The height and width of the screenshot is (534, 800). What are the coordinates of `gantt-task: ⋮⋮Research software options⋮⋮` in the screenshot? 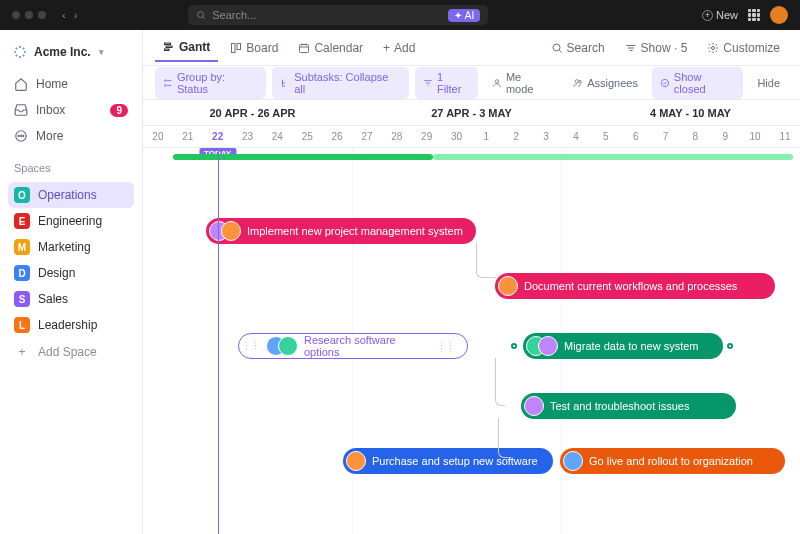 It's located at (353, 346).